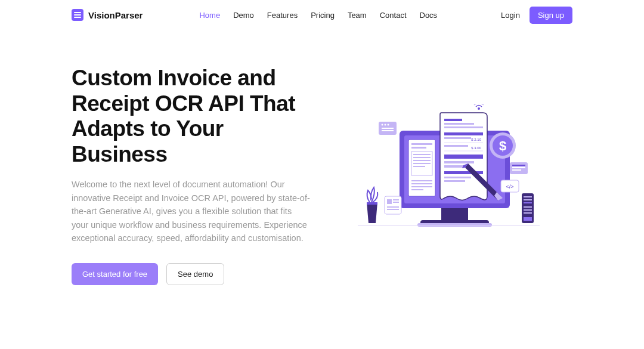 The width and height of the screenshot is (644, 349). I want to click on hero-description: Welcome to the next level of document au…, so click(191, 211).